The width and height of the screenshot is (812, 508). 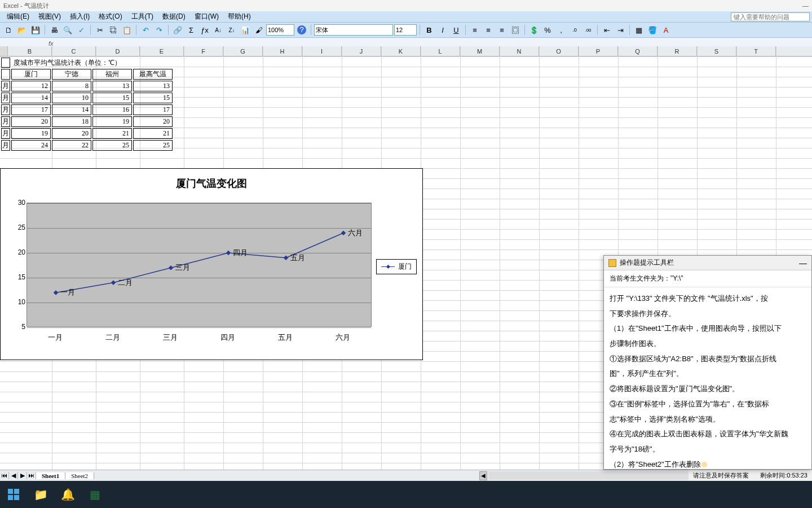 I want to click on drawing-button: 🖌, so click(x=259, y=30).